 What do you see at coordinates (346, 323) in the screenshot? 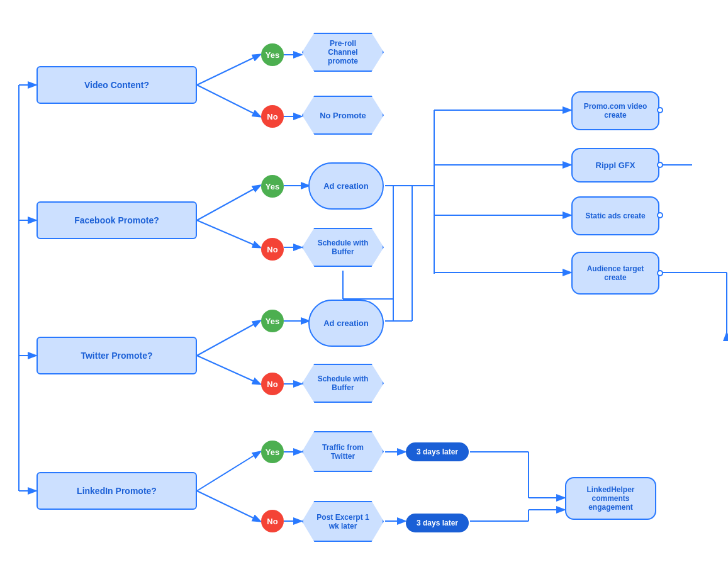
I see `ad-creation-tw-label: Ad creation` at bounding box center [346, 323].